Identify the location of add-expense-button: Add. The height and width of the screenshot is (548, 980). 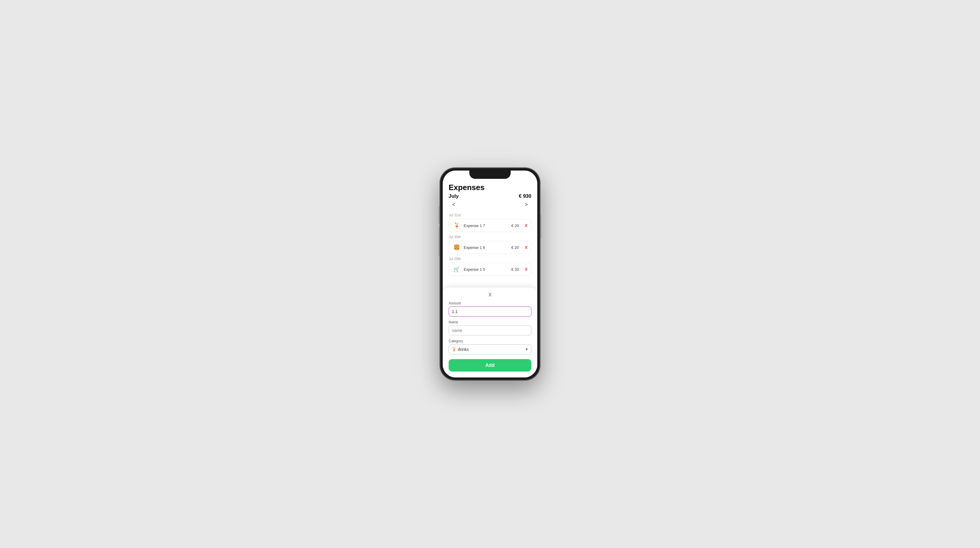
(490, 365).